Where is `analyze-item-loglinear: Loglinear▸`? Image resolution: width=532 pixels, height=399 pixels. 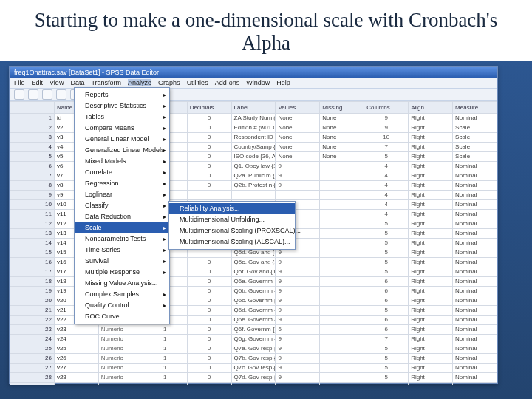
analyze-item-loglinear: Loglinear▸ is located at coordinates (122, 195).